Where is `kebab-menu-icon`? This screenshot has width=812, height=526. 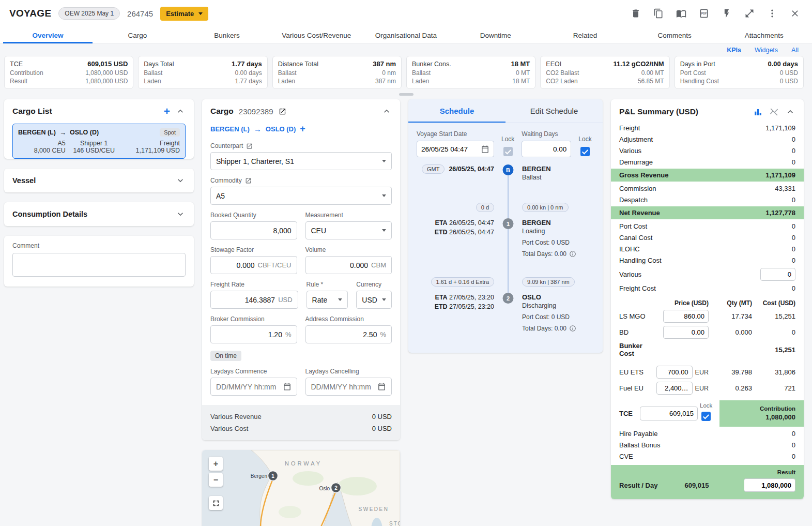 kebab-menu-icon is located at coordinates (772, 13).